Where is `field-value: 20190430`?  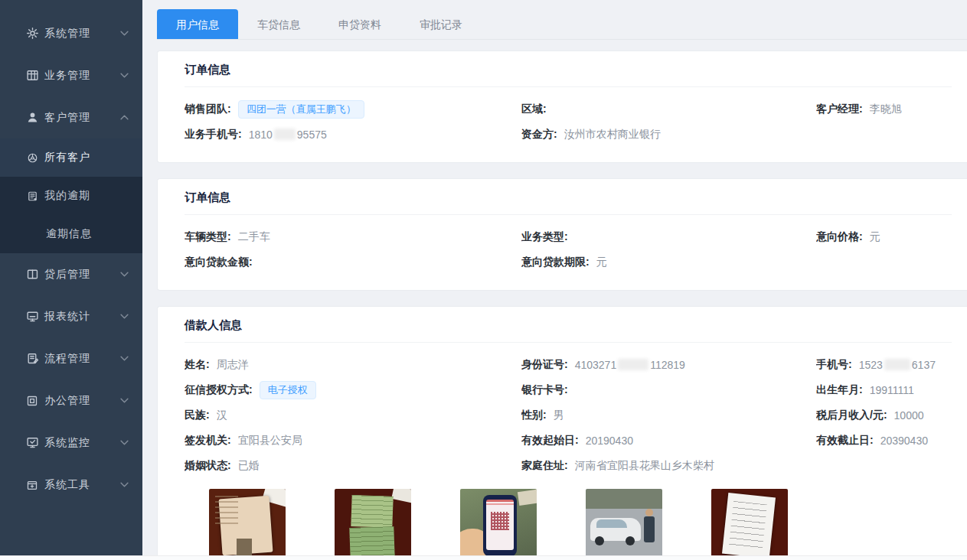 field-value: 20190430 is located at coordinates (609, 441).